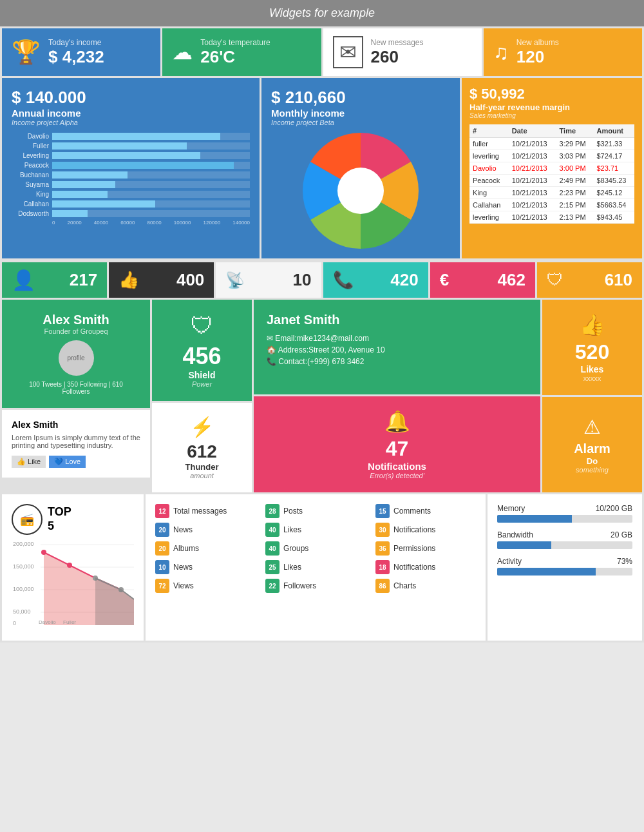 The width and height of the screenshot is (644, 832). What do you see at coordinates (322, 13) in the screenshot?
I see `page-title-bar: Widgets for example` at bounding box center [322, 13].